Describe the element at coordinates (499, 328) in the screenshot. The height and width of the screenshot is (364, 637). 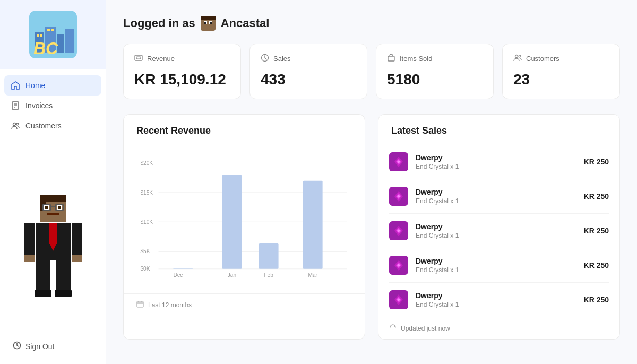
I see `sales-footer: Updated just now` at that location.